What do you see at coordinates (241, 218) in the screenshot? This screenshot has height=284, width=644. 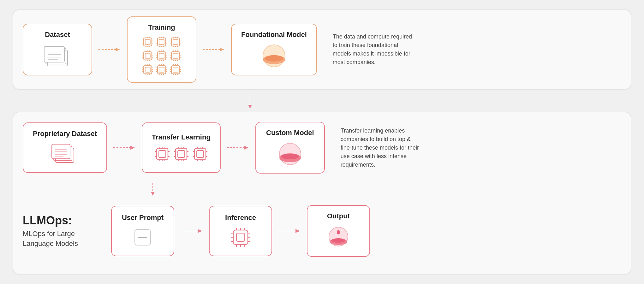 I see `inference-label: Inference` at bounding box center [241, 218].